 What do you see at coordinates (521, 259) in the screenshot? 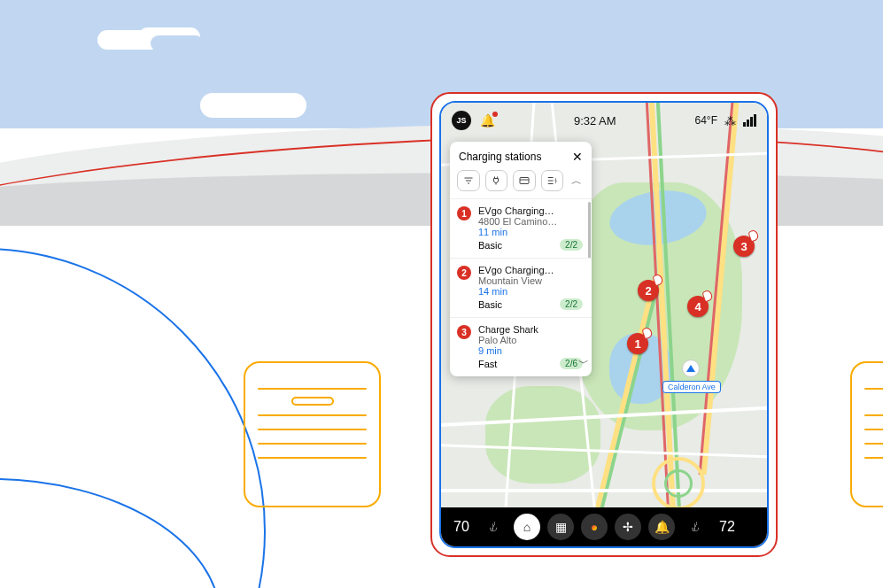
I see `search-results-panel: Charging stations ✕ ︿ 1 EVgo Charging… 4…` at bounding box center [521, 259].